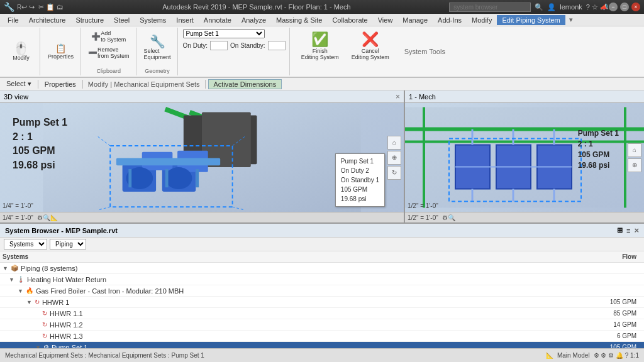 This screenshot has height=362, width=644. I want to click on add-to-system-button: ➕ Addto System, so click(108, 36).